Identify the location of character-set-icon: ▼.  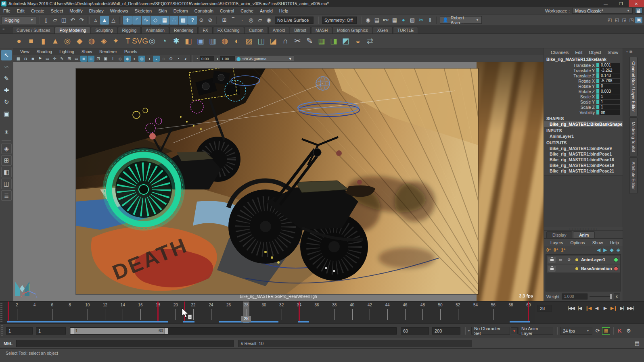
(514, 331).